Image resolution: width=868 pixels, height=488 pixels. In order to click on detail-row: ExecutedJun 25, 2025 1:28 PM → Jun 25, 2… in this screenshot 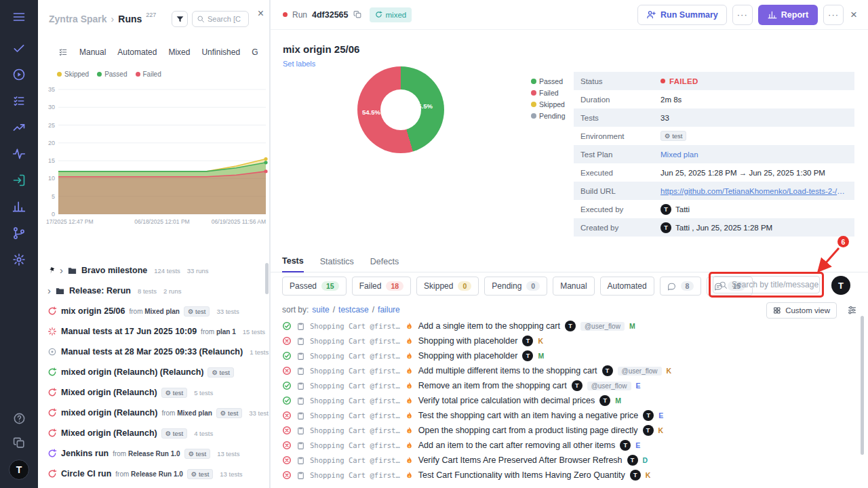, I will do `click(714, 172)`.